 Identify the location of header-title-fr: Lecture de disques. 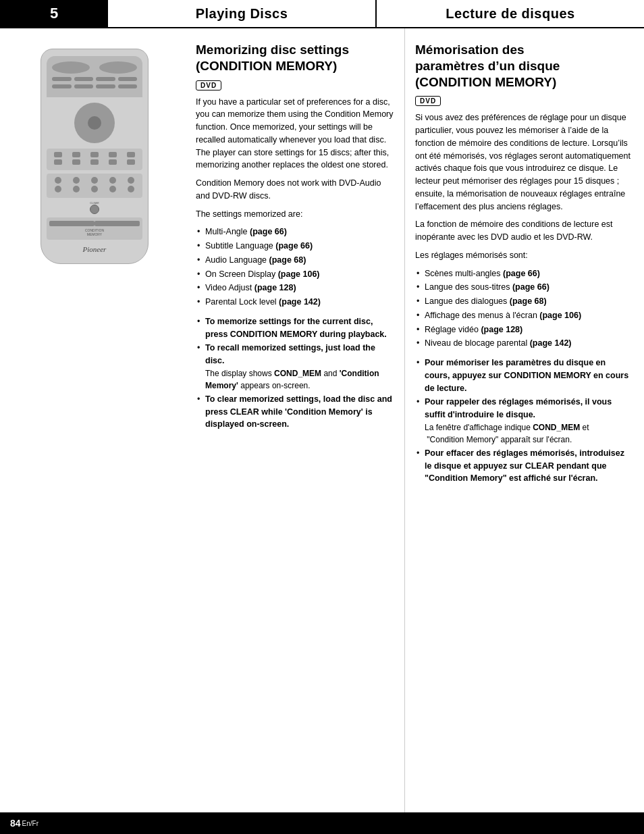
(510, 14).